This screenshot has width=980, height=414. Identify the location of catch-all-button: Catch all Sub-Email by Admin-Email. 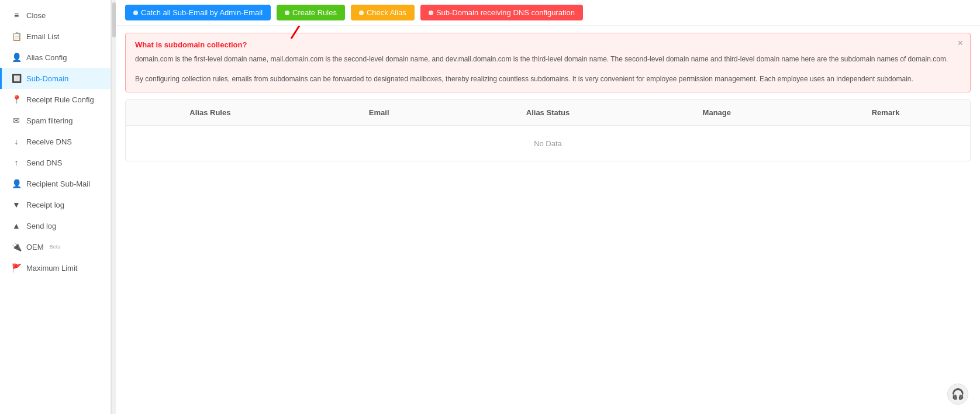
(198, 13).